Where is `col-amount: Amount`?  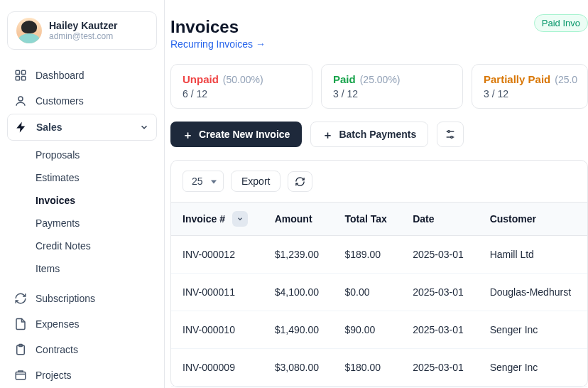
col-amount: Amount is located at coordinates (298, 219).